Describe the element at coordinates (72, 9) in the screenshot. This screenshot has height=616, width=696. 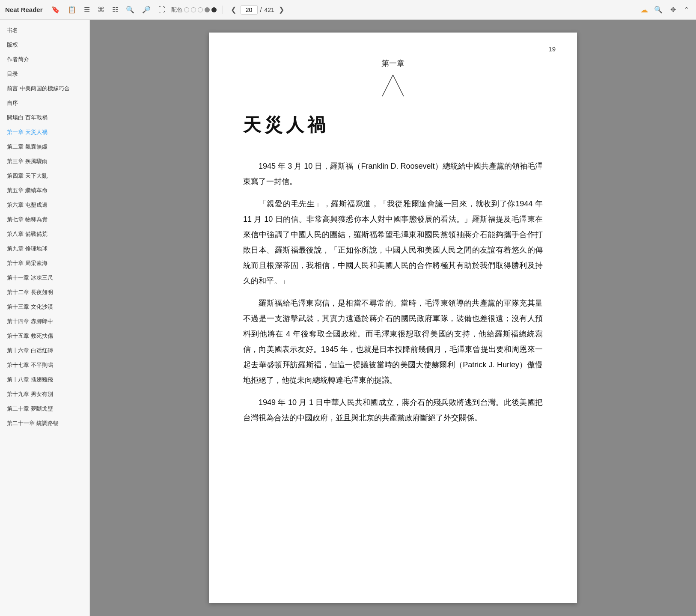
I see `copy-icon: 📋` at that location.